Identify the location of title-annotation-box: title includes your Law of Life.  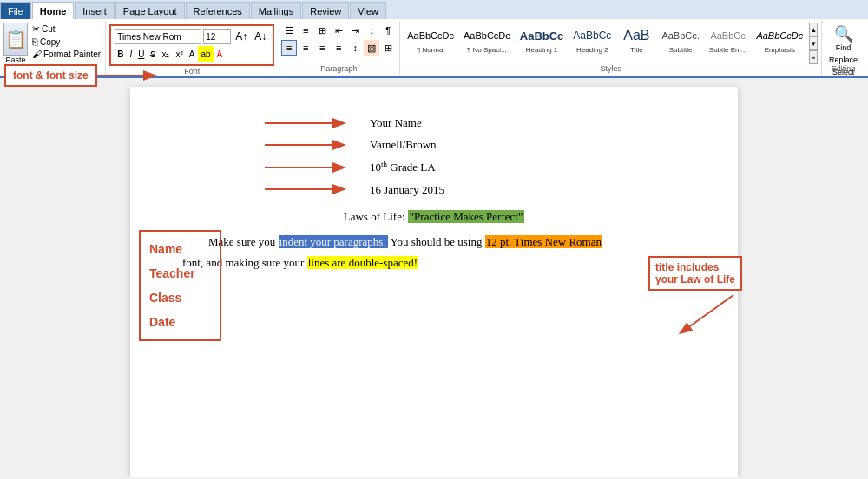
(695, 273).